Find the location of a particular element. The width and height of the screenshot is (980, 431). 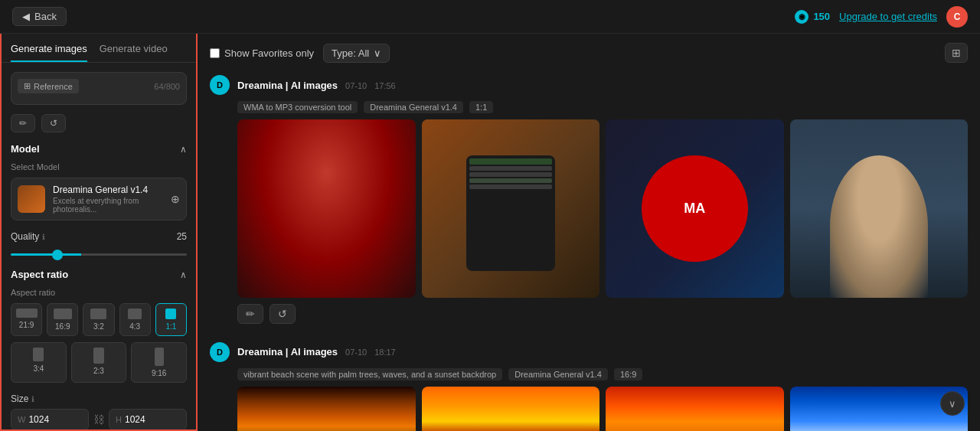

edit-prompt-button: ✏ is located at coordinates (23, 123).